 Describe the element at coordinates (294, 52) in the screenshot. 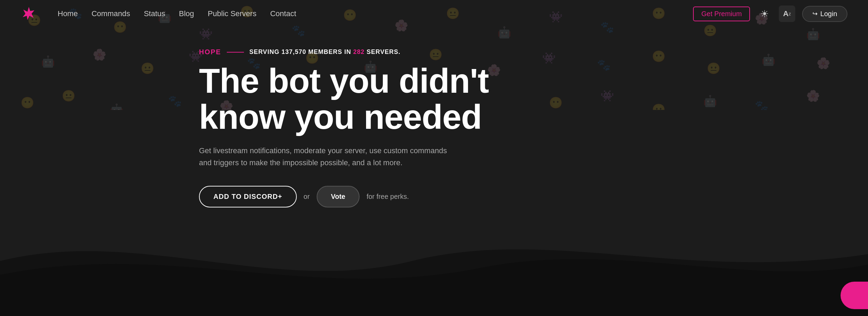

I see `members-count: 137,570` at that location.